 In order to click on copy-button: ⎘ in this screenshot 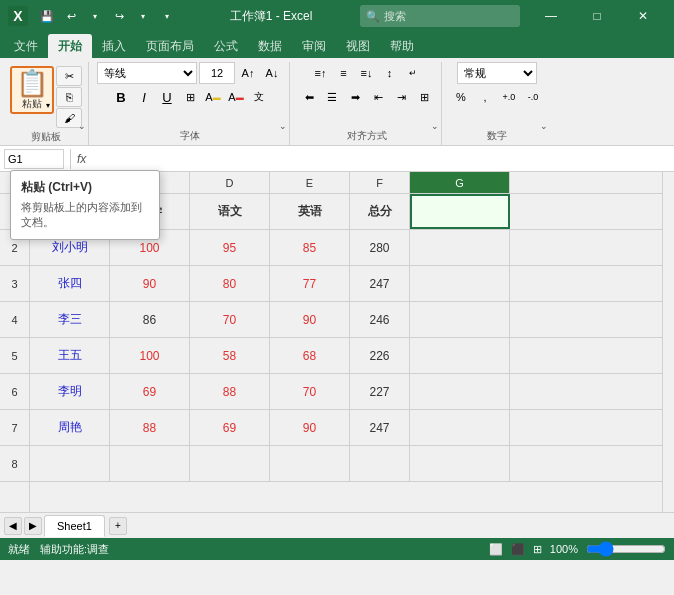, I will do `click(69, 97)`.